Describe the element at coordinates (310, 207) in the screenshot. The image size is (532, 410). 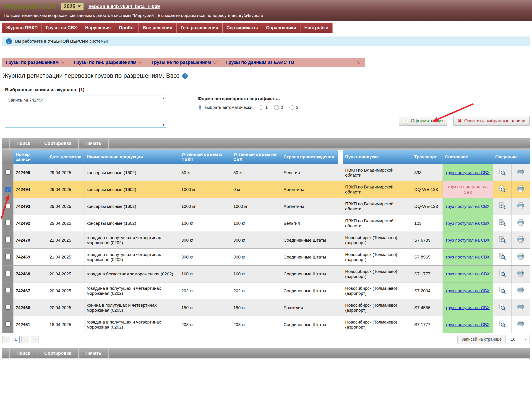
I see `country-cell: Аргентина` at that location.